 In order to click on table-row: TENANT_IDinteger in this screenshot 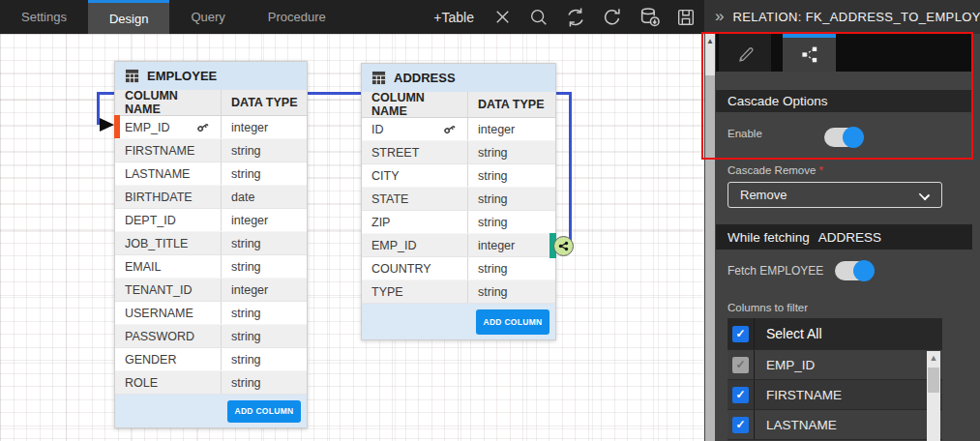, I will do `click(211, 290)`.